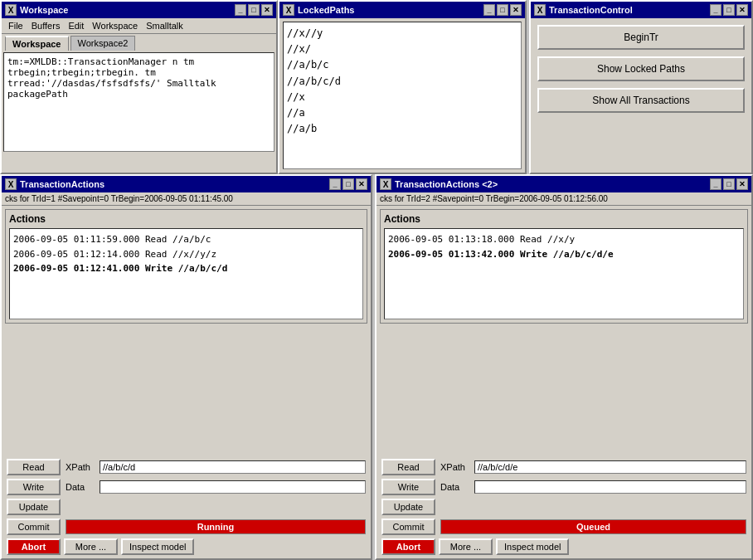  I want to click on workspace-titlebar: X Workspace _ □ ✕, so click(139, 10).